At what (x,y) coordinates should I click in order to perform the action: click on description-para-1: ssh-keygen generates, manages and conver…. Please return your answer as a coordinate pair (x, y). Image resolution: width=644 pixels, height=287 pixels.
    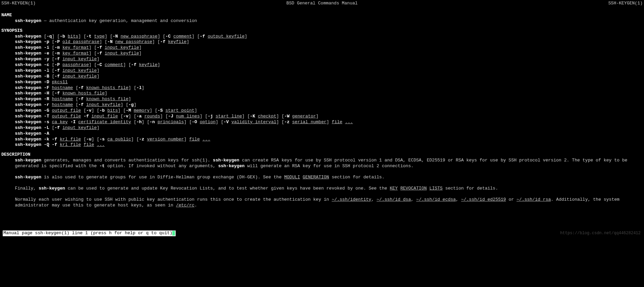
    Looking at the image, I should click on (322, 163).